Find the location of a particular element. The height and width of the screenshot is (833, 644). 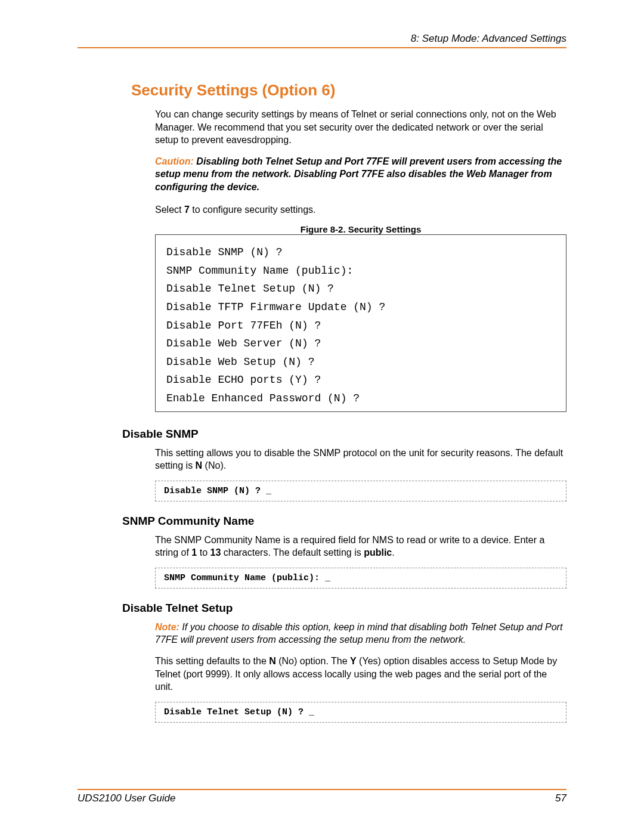

caution-text: Disabling both Telnet Setup and Port 77F… is located at coordinates (358, 174).